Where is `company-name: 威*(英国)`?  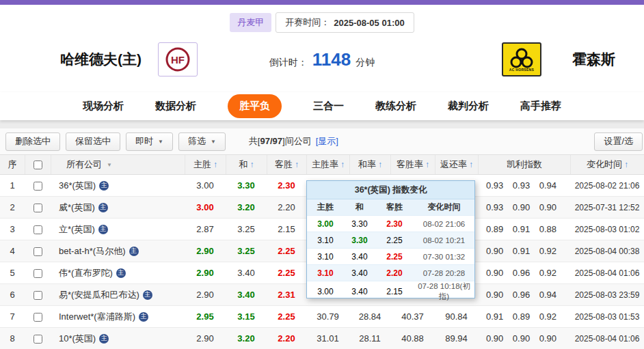 company-name: 威*(英国) is located at coordinates (77, 208).